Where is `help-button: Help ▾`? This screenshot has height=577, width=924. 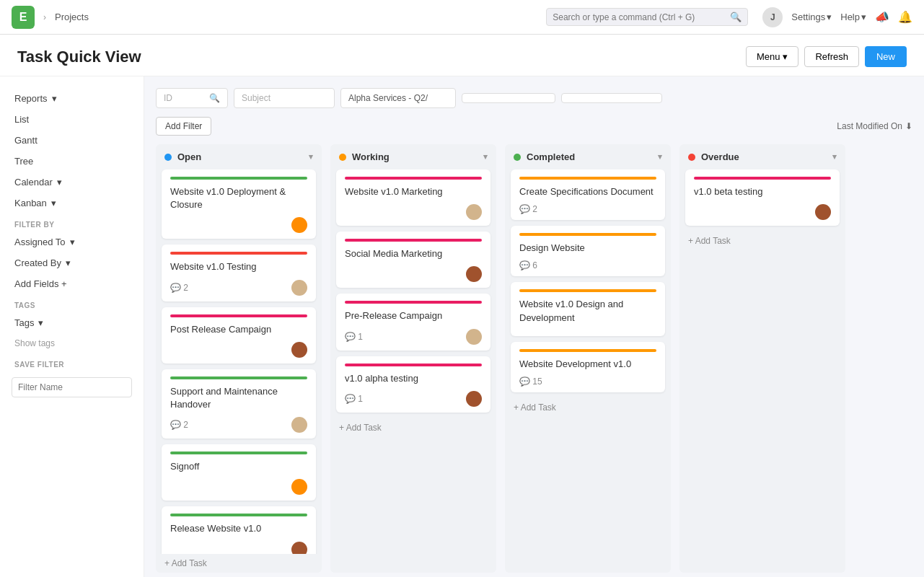 help-button: Help ▾ is located at coordinates (853, 17).